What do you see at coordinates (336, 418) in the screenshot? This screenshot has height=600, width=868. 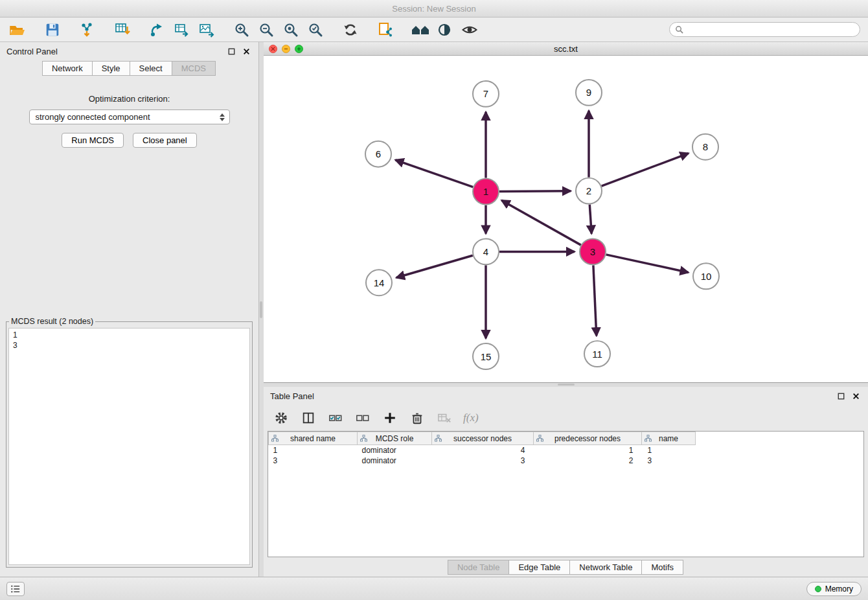 I see `select-all-rows-button` at bounding box center [336, 418].